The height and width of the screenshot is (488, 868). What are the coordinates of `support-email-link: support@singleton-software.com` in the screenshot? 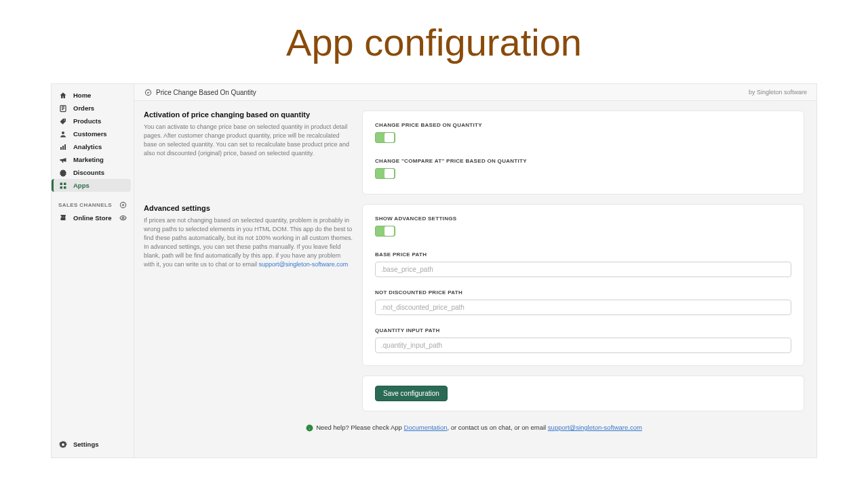 It's located at (304, 264).